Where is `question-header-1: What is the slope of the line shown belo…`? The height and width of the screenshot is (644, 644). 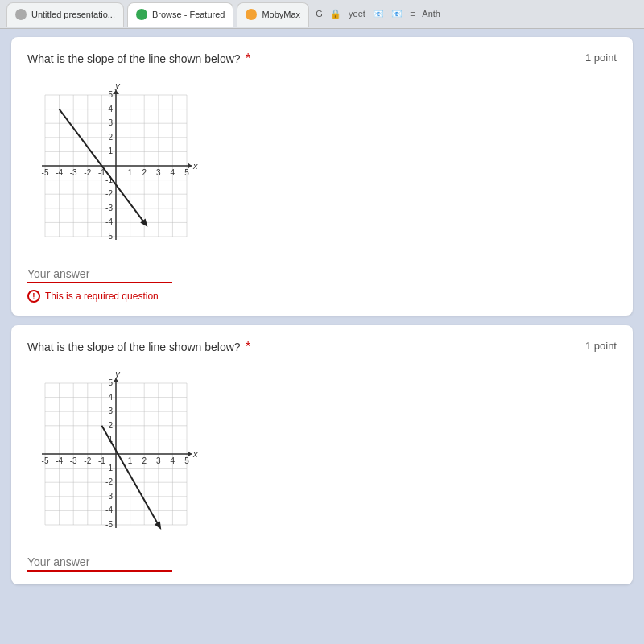
question-header-1: What is the slope of the line shown belo… is located at coordinates (322, 59).